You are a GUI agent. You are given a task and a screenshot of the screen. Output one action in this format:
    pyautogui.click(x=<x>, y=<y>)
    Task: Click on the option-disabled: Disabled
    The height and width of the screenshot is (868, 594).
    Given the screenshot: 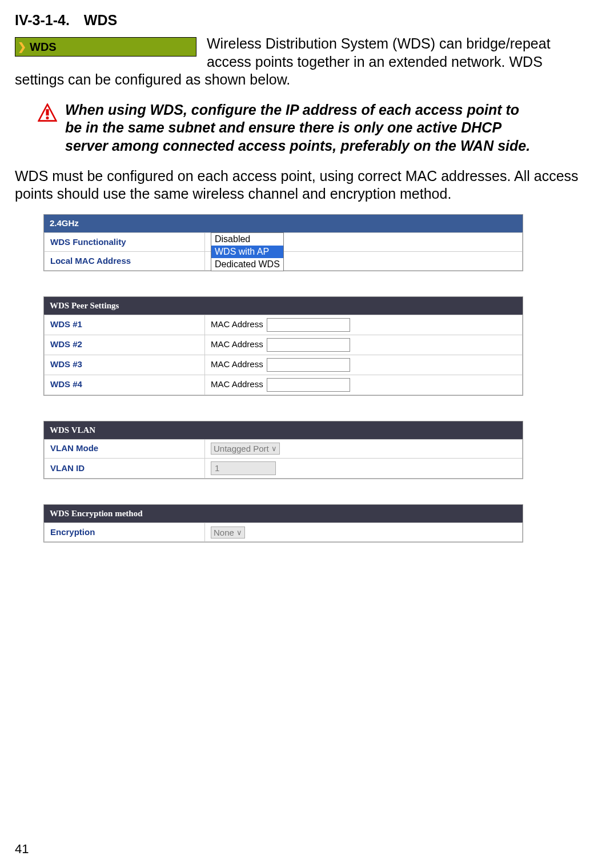 What is the action you would take?
    pyautogui.click(x=247, y=239)
    